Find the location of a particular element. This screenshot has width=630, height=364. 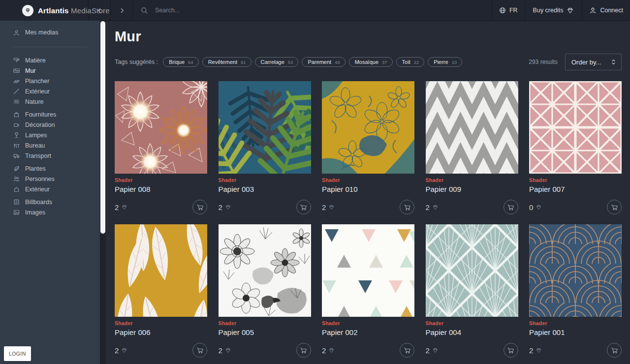

people-icon is located at coordinates (16, 179).